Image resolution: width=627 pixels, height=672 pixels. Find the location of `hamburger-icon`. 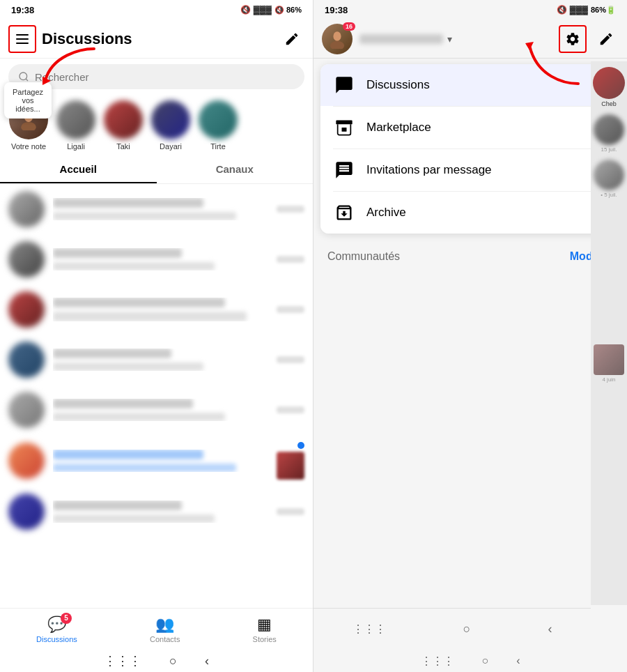

hamburger-icon is located at coordinates (22, 39).